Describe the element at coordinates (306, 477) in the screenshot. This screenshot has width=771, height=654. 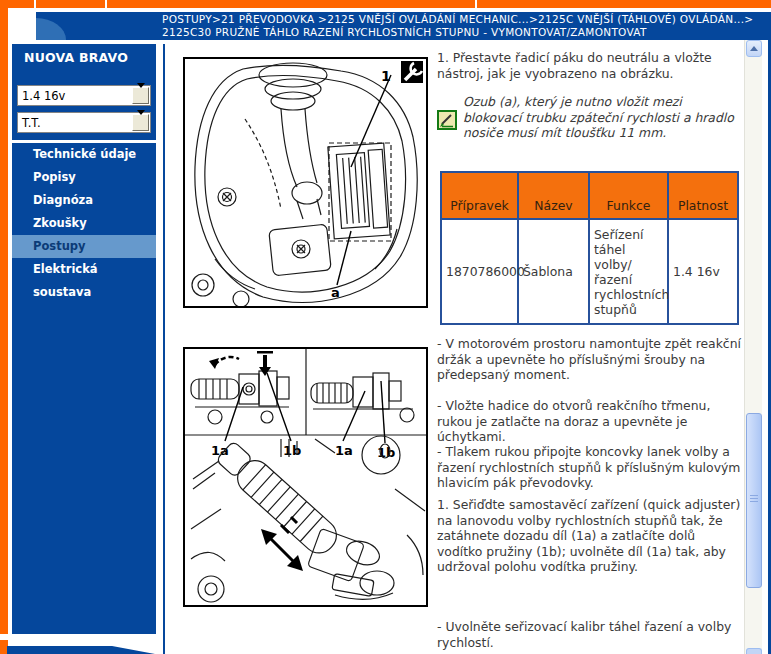
I see `figure-quick-adjuster: 1a 1b 1a 1b` at that location.